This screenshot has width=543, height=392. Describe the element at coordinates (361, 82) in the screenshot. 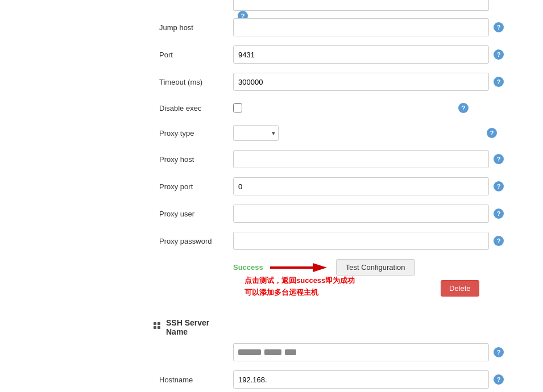

I see `timeout-input` at that location.